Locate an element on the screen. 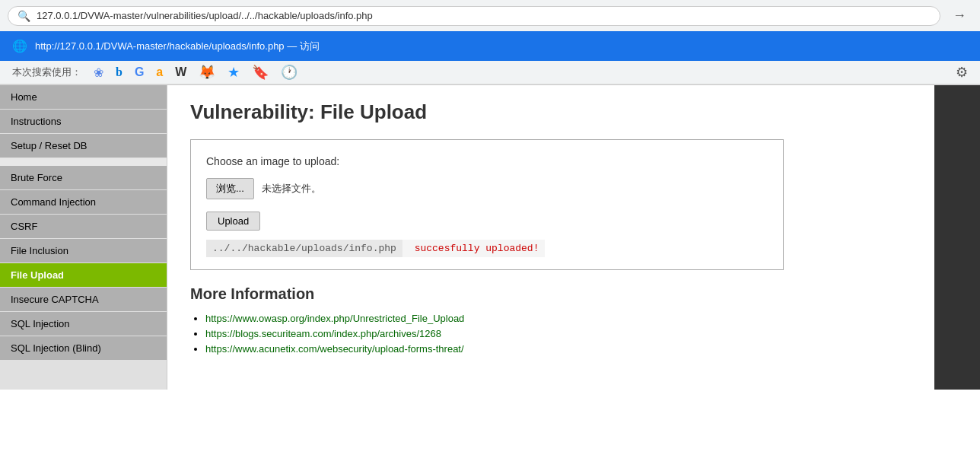 The height and width of the screenshot is (455, 980). settings-icon: ⚙ is located at coordinates (962, 72).